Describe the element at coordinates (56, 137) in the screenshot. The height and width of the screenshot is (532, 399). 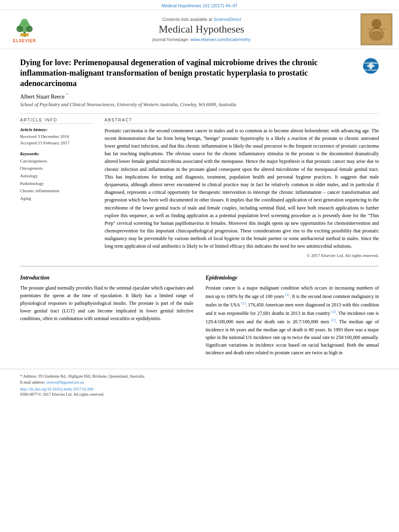
I see `received-date: Received 3 December 2016` at that location.